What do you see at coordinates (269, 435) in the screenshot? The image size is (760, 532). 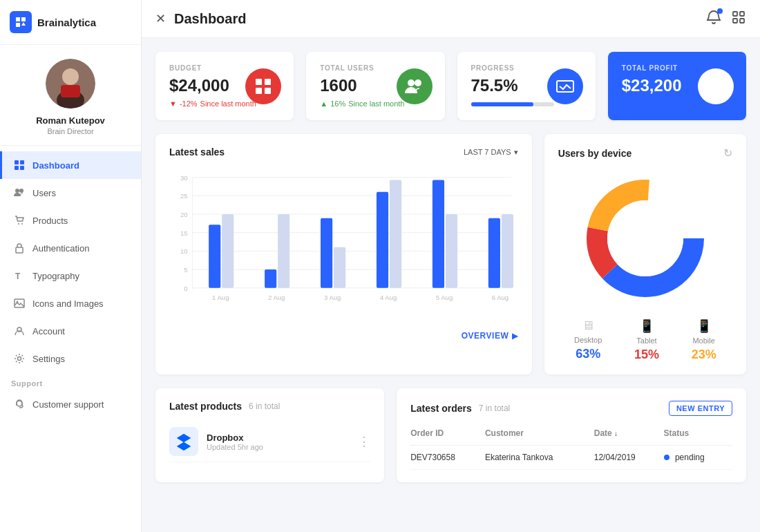 I see `latest-products-card: Latest products 6 in total Dropbox` at bounding box center [269, 435].